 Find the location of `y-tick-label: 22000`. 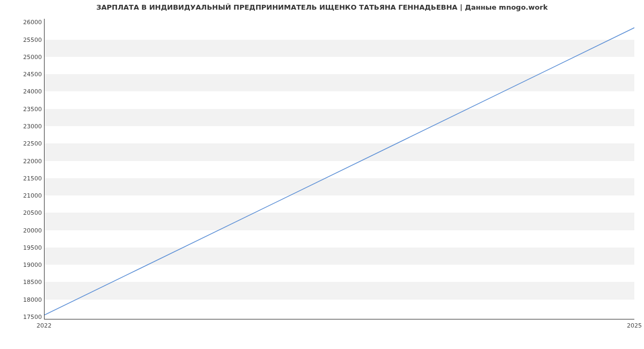

y-tick-label: 22000 is located at coordinates (26, 161).